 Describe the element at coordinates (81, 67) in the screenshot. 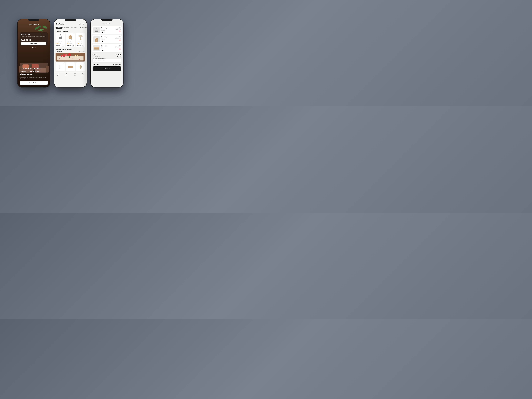

I see `mini-product-3: ♡` at that location.